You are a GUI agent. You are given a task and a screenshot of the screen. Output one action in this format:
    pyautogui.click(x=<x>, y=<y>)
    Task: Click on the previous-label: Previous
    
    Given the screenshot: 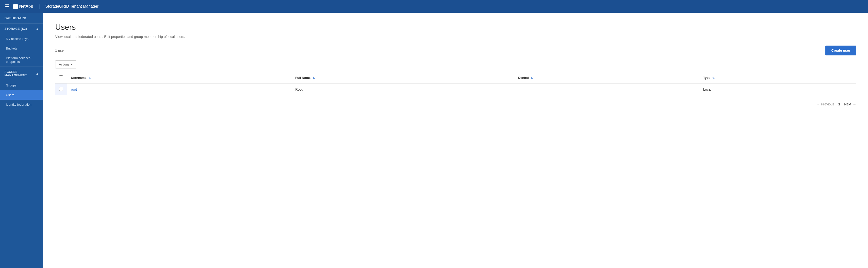 What is the action you would take?
    pyautogui.click(x=828, y=104)
    